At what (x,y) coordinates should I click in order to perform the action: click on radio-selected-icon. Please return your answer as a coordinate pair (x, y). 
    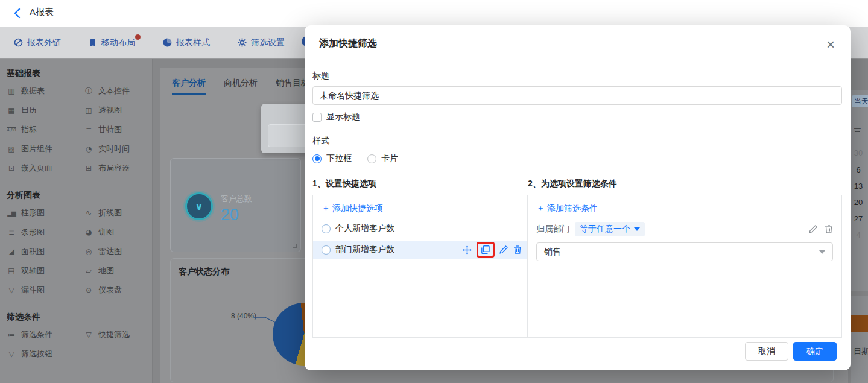
    Looking at the image, I should click on (317, 159).